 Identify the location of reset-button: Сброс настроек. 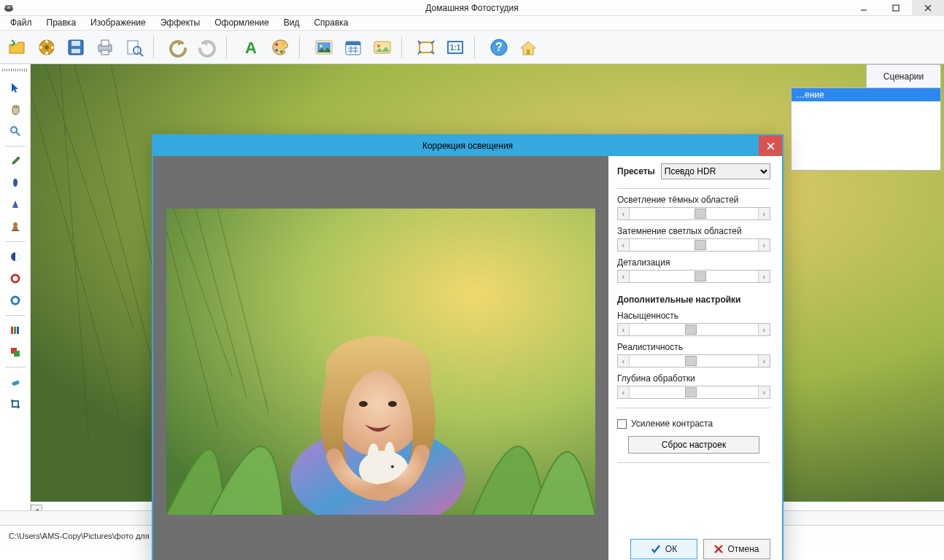
(694, 445).